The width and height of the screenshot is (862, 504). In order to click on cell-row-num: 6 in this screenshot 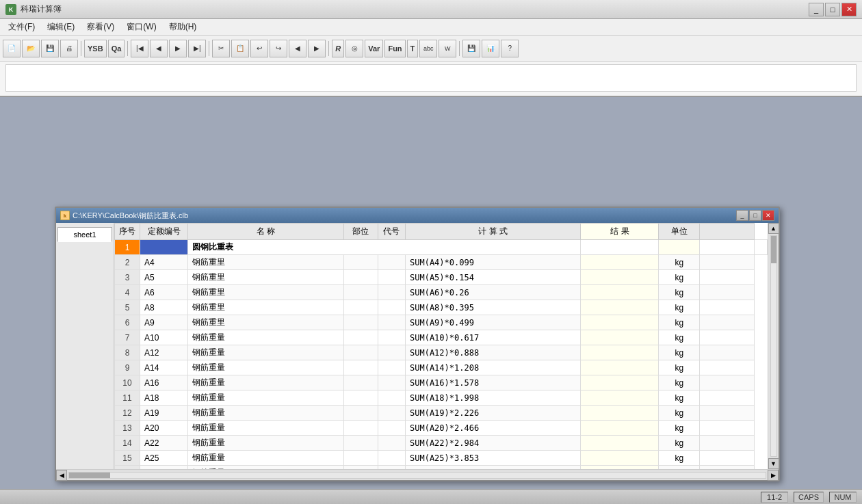, I will do `click(127, 323)`.